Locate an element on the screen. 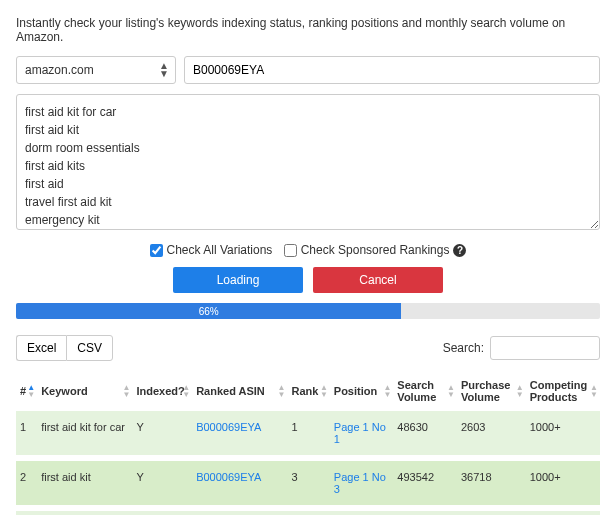 This screenshot has width=616, height=515. table-cell: first aid kit is located at coordinates (84, 483).